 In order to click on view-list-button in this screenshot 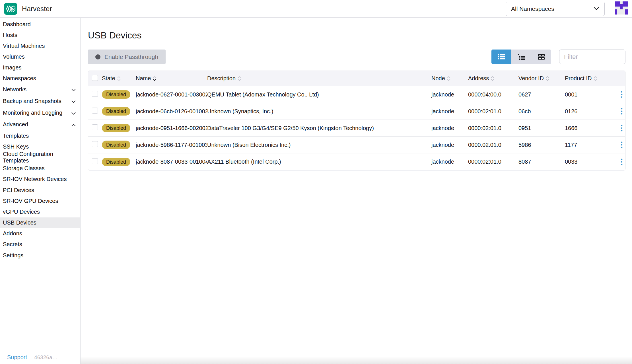, I will do `click(501, 57)`.